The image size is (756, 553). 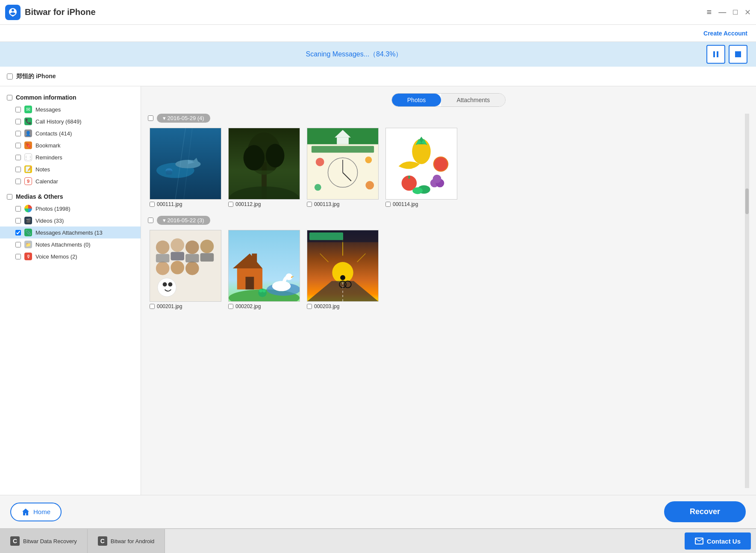 What do you see at coordinates (70, 133) in the screenshot?
I see `sidebar-item-contacts: 👤 Contacts (414)` at bounding box center [70, 133].